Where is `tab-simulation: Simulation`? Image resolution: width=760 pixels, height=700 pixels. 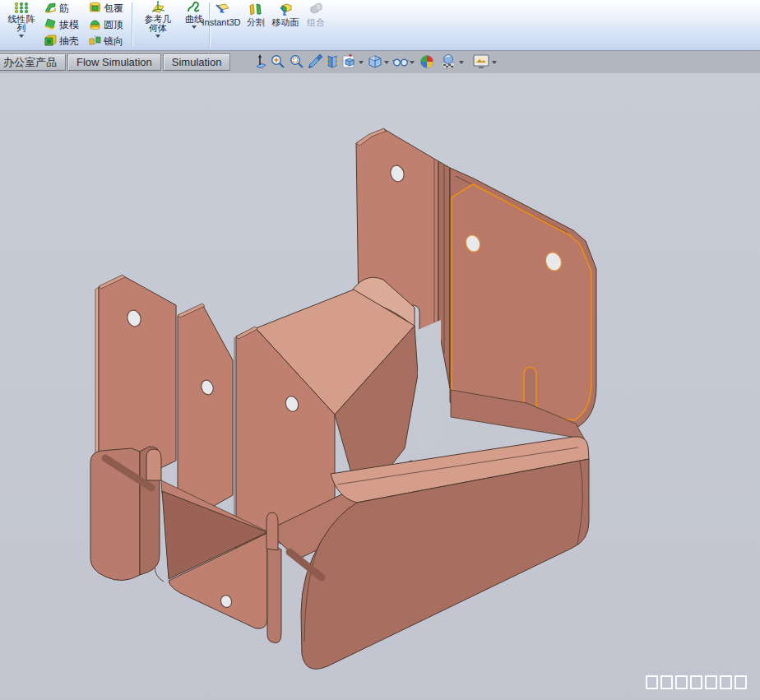
tab-simulation: Simulation is located at coordinates (197, 63).